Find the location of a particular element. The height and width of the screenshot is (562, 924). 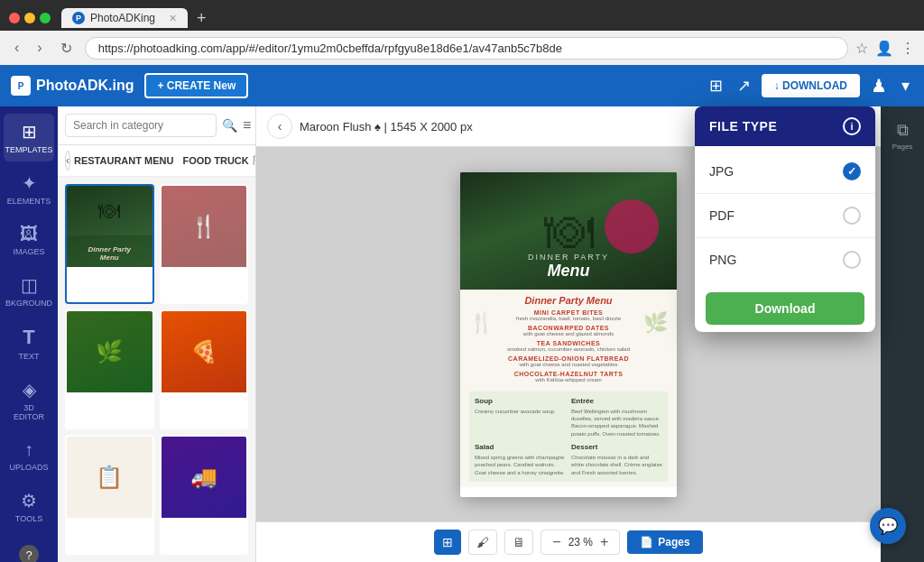

background-icon: ◫ is located at coordinates (29, 285).